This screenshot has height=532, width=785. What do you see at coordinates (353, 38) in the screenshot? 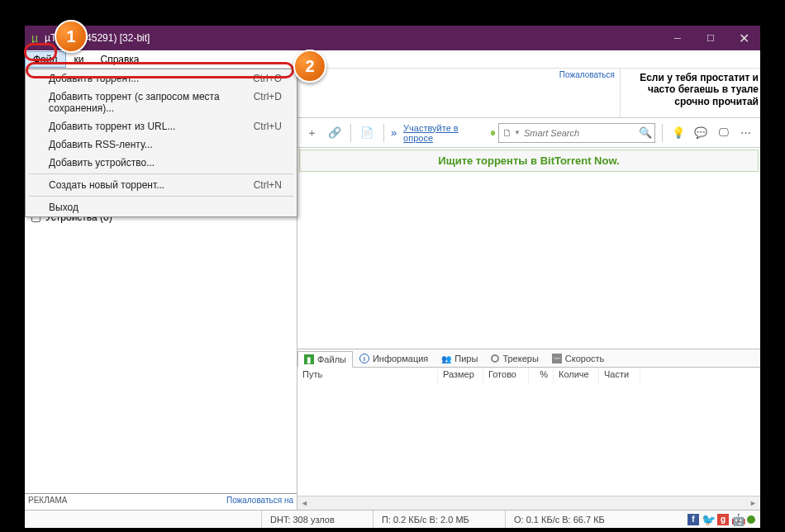
I see `window-title: µT (build 45291) [32-bit]` at bounding box center [353, 38].